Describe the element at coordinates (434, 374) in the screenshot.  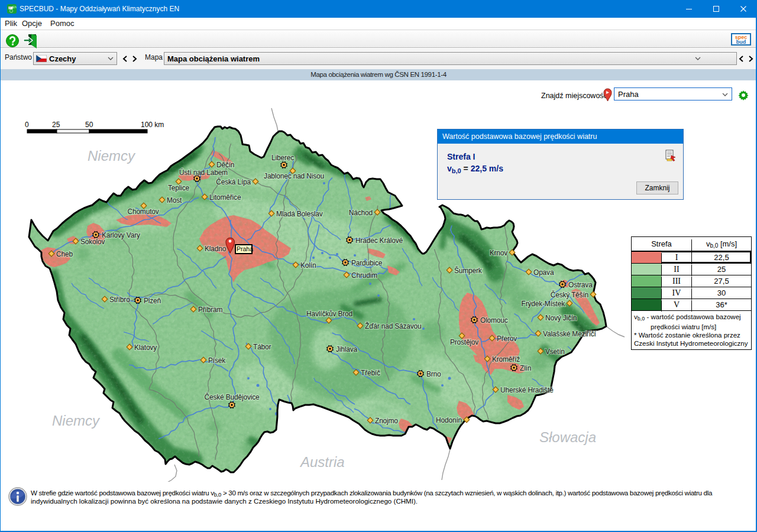
I see `svg-text: Brno` at that location.